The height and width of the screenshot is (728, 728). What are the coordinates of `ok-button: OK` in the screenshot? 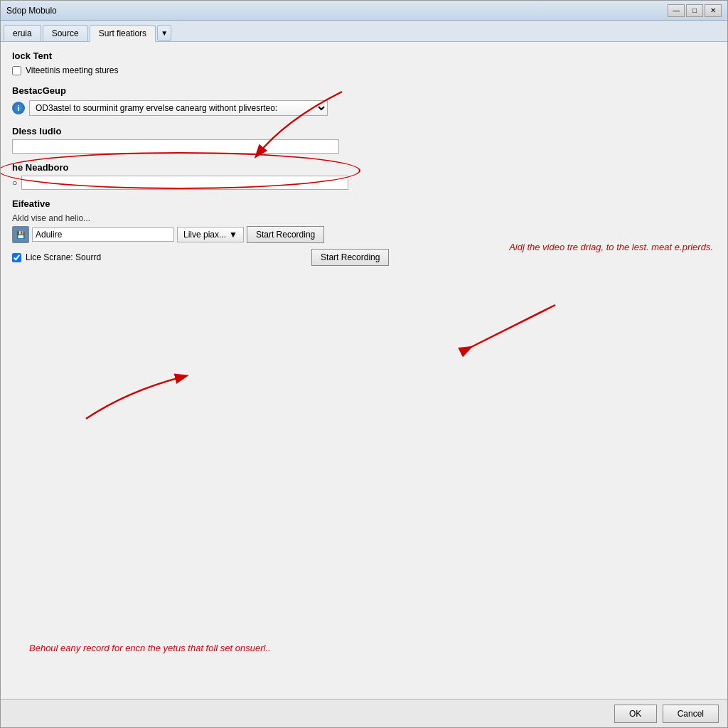 It's located at (636, 714).